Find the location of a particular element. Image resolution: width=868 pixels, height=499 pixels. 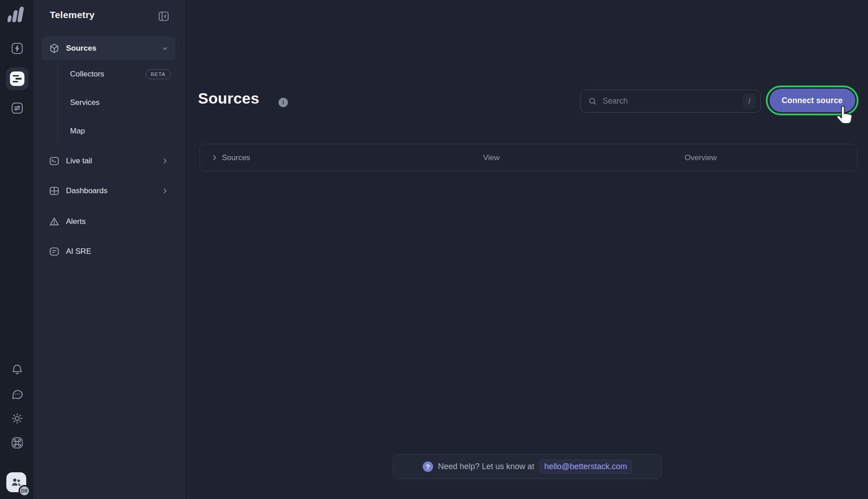

icon-rail: DR is located at coordinates (17, 250).